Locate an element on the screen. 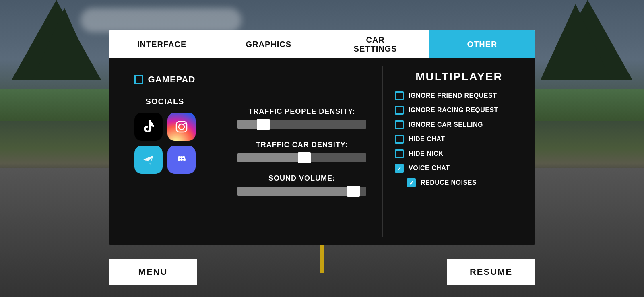 This screenshot has width=644, height=297. menu-button: MENU is located at coordinates (153, 272).